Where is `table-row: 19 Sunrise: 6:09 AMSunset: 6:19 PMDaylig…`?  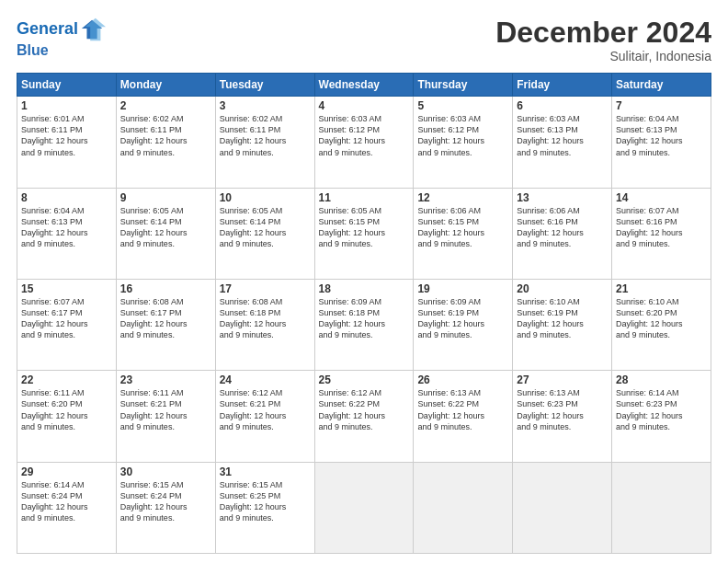 table-row: 19 Sunrise: 6:09 AMSunset: 6:19 PMDaylig… is located at coordinates (463, 324).